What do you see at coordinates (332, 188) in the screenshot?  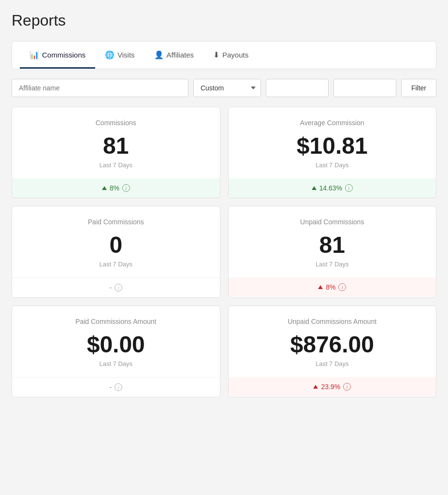 I see `card-footer: 14.63% i` at bounding box center [332, 188].